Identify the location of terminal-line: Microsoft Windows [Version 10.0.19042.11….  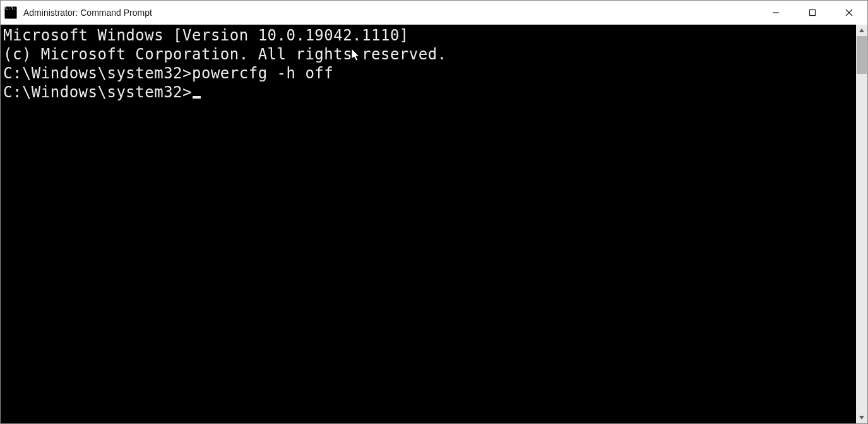
(428, 35).